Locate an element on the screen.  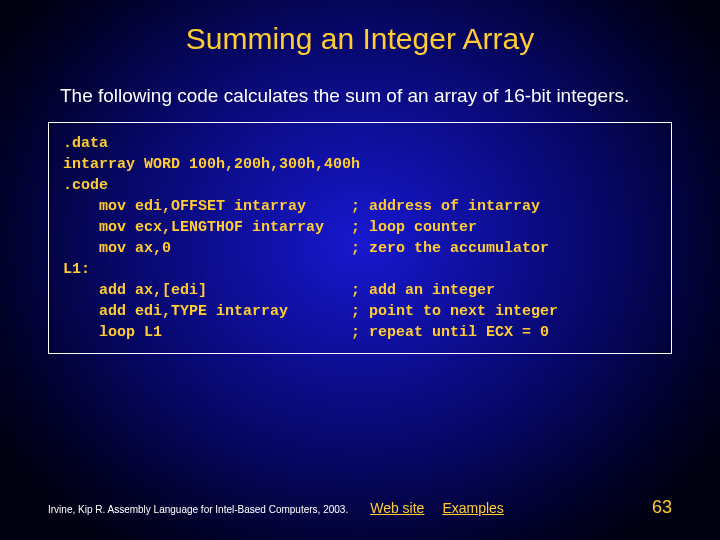
slide-title: Summing an Integer Array is located at coordinates (360, 28).